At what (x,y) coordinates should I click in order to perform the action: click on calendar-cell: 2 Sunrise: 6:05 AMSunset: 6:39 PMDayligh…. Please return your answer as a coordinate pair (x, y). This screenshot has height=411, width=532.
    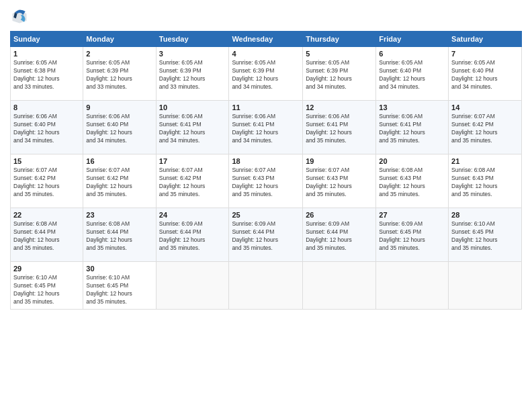
    Looking at the image, I should click on (120, 74).